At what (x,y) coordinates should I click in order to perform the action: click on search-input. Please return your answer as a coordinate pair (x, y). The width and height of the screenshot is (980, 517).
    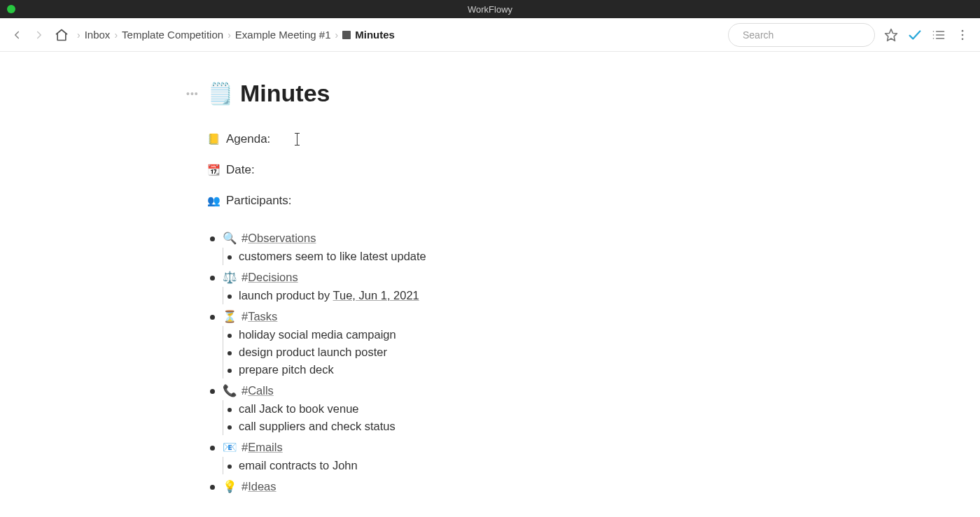
    Looking at the image, I should click on (804, 35).